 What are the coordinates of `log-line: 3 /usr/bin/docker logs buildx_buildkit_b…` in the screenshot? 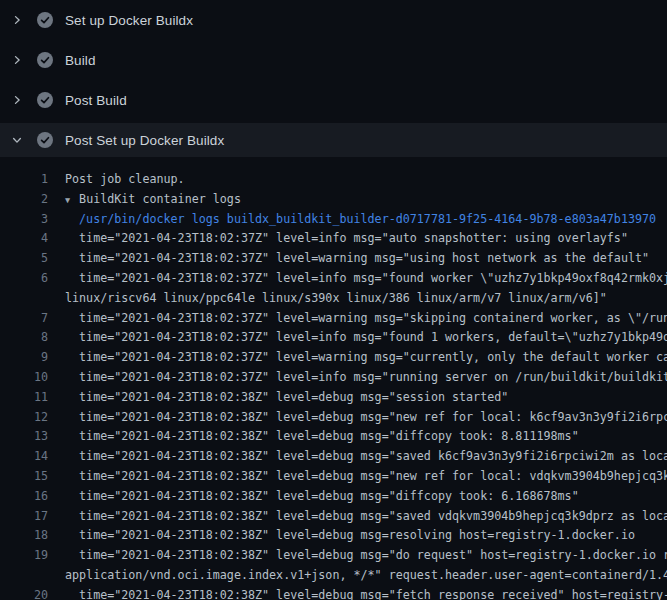 It's located at (334, 220).